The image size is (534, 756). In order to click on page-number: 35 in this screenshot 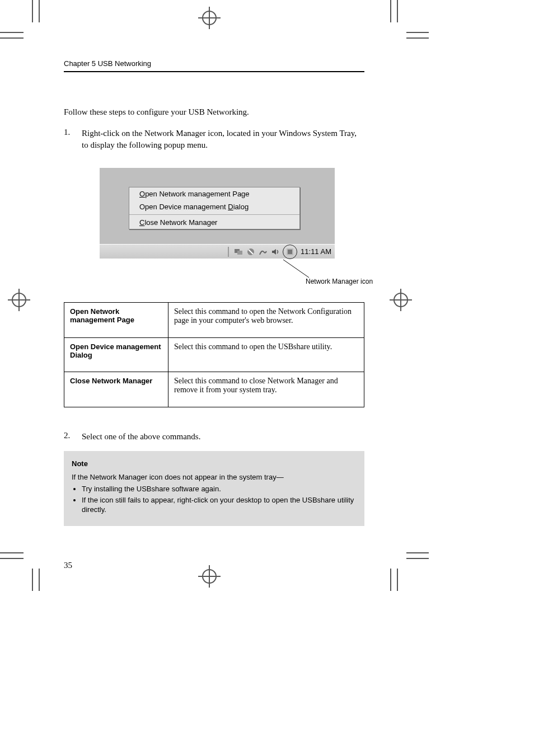, I will do `click(68, 565)`.